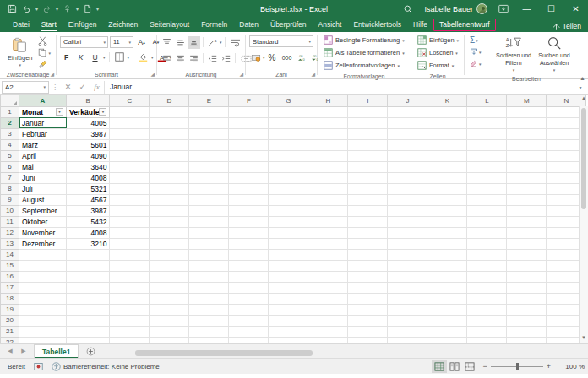  I want to click on cell-K12, so click(448, 233).